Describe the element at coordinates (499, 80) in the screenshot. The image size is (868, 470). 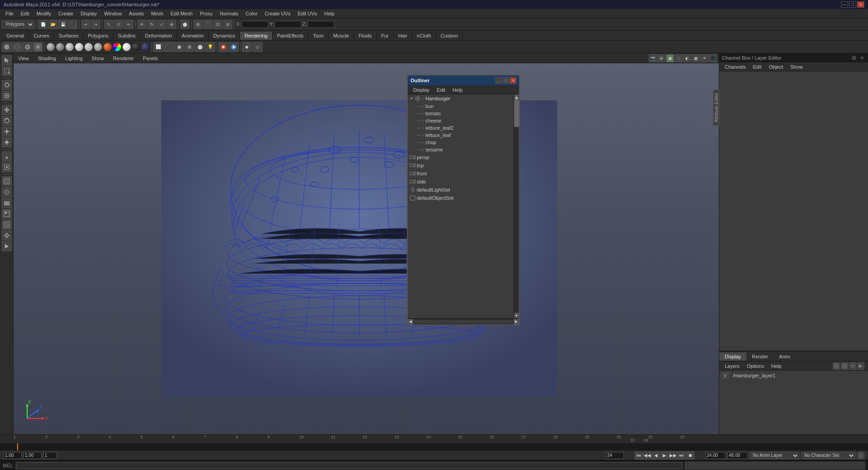
I see `outliner-minimize-btn: _` at that location.